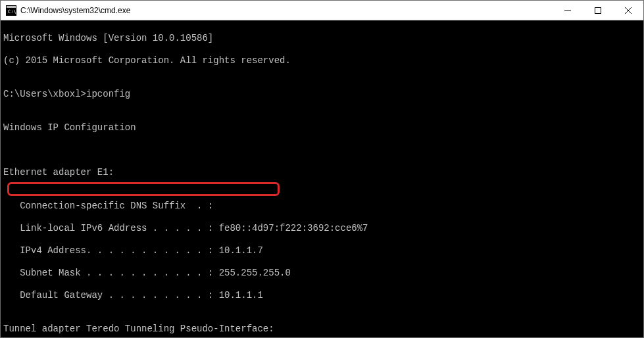 The height and width of the screenshot is (338, 644). I want to click on titlebar: C:\ C:\Windows\system32\cmd.exe, so click(322, 11).